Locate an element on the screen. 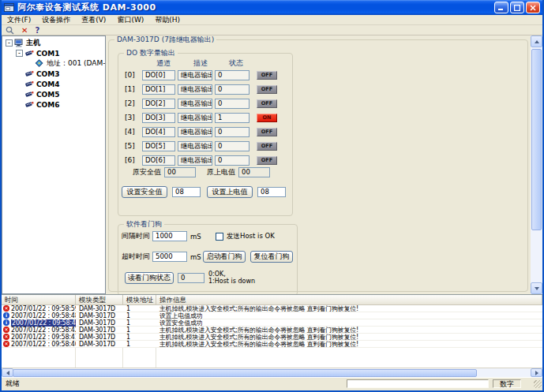  do-toggle-button-1: OFF is located at coordinates (267, 90).